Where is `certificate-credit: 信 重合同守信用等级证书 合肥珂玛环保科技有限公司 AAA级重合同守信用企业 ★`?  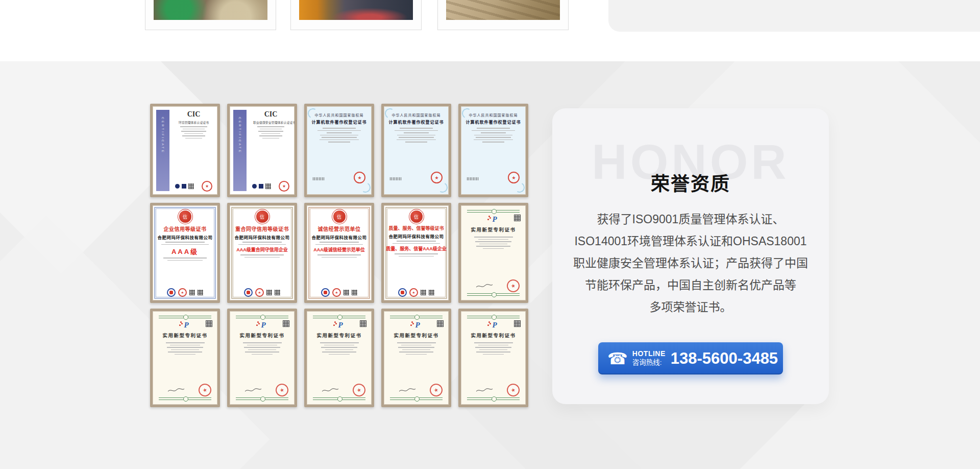 certificate-credit: 信 重合同守信用等级证书 合肥珂玛环保科技有限公司 AAA级重合同守信用企业 ★ is located at coordinates (262, 253).